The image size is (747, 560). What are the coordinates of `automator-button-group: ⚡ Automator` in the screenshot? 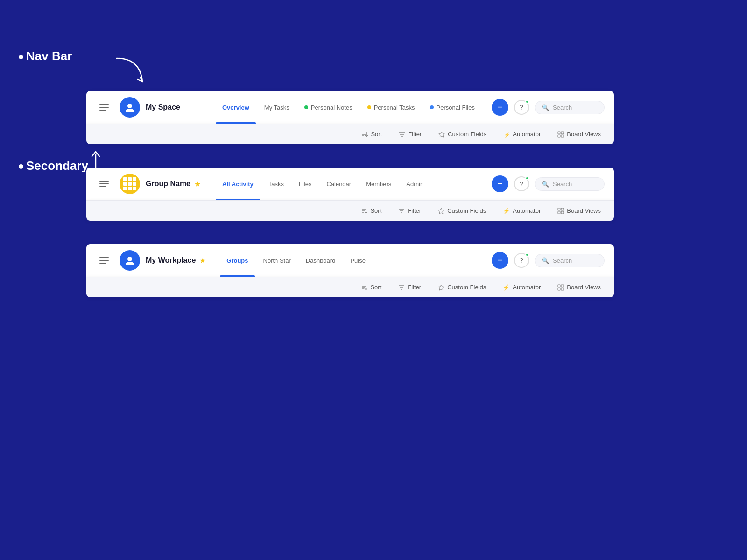 It's located at (522, 211).